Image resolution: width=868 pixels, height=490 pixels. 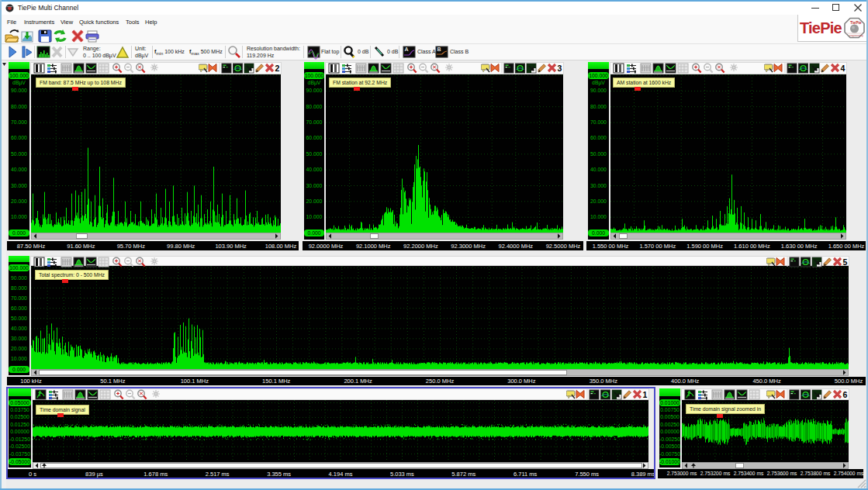 I want to click on svg-text: 4, so click(x=843, y=68).